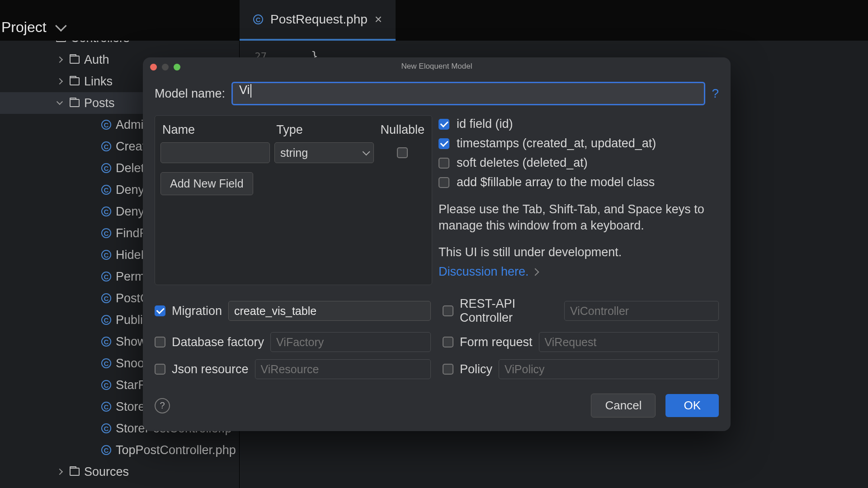 The width and height of the screenshot is (868, 488). I want to click on resource-input, so click(343, 369).